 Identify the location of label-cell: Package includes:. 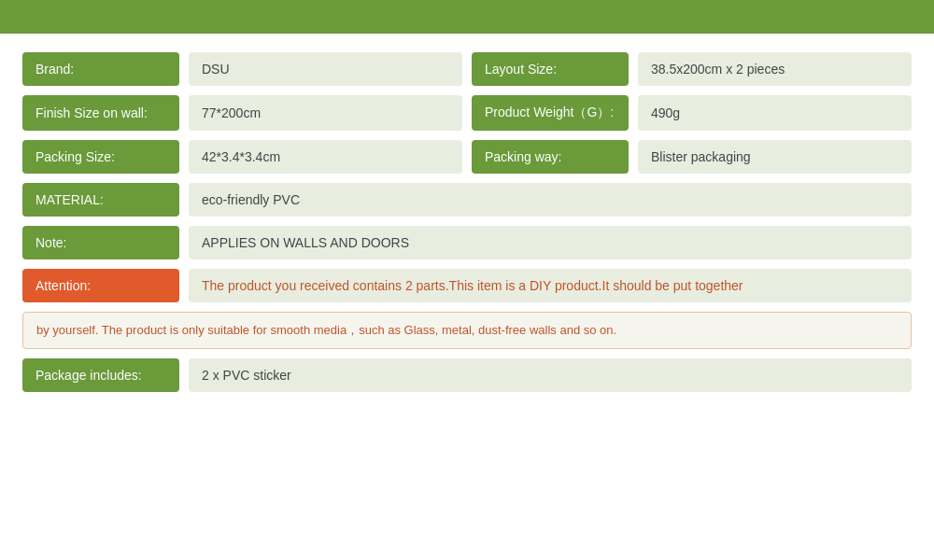
(101, 375).